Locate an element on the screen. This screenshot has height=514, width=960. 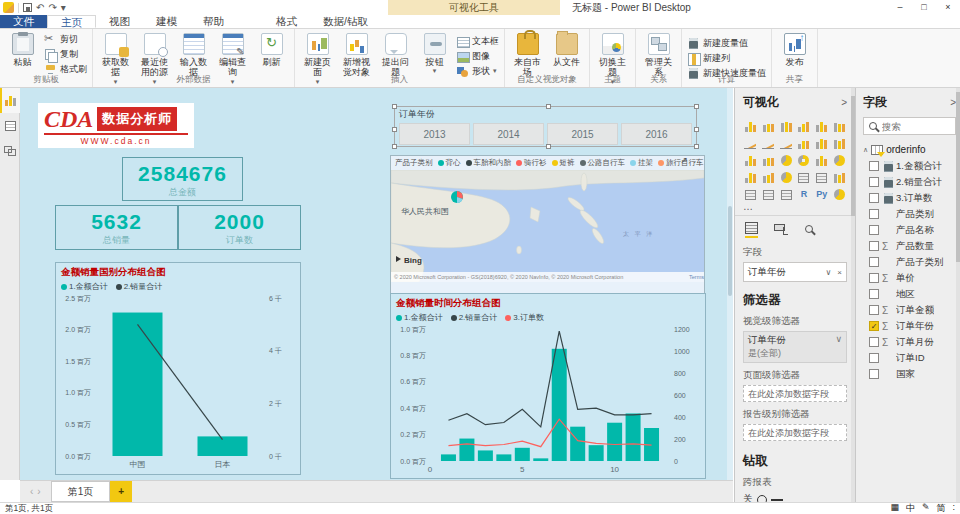
chevron-down-icon: ∨ is located at coordinates (838, 340).